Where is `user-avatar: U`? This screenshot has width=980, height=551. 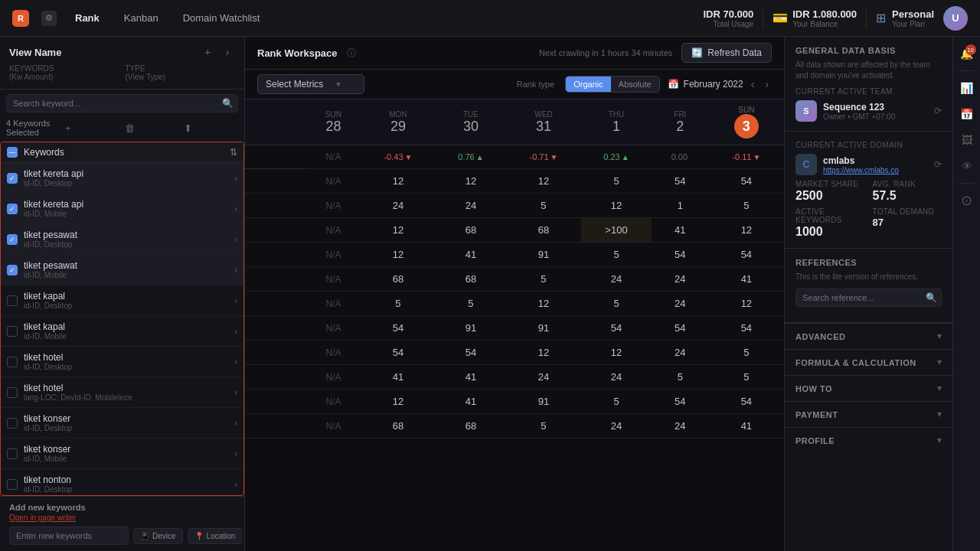
user-avatar: U is located at coordinates (956, 18).